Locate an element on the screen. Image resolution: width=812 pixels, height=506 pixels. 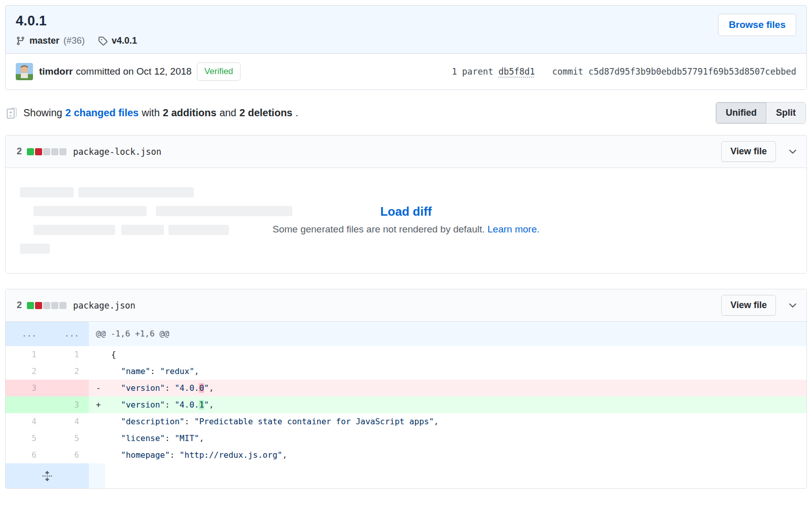
diff-sign: + is located at coordinates (104, 405).